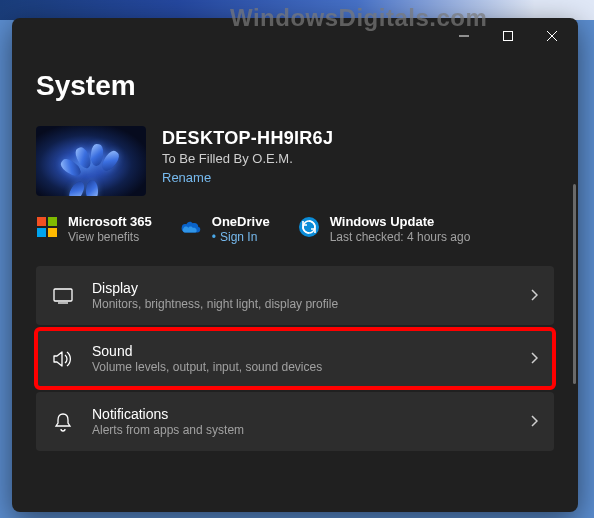 The width and height of the screenshot is (594, 518). What do you see at coordinates (186, 178) in the screenshot?
I see `rename-link: Rename` at bounding box center [186, 178].